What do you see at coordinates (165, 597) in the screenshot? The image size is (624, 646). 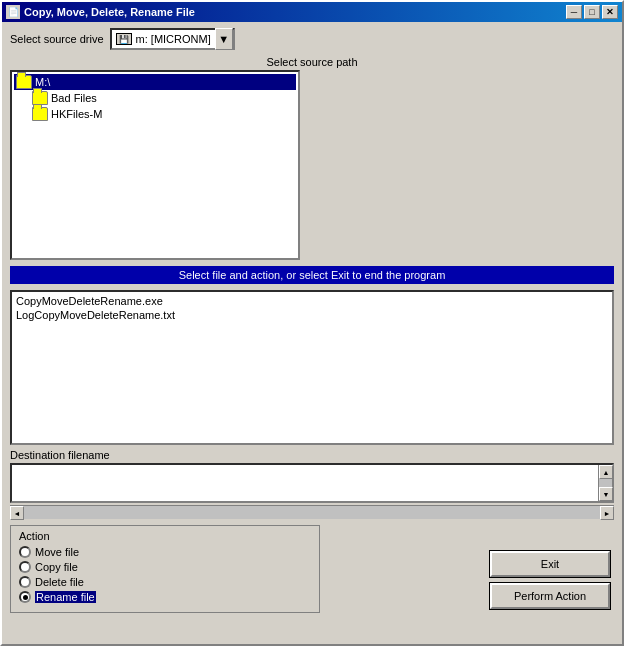 I see `radio-item-rename: Rename file` at bounding box center [165, 597].